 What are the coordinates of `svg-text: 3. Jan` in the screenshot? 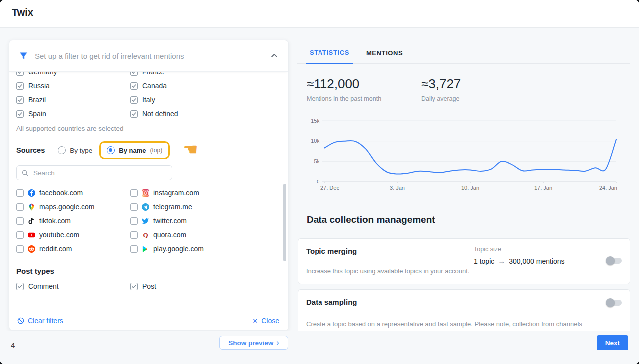 It's located at (397, 188).